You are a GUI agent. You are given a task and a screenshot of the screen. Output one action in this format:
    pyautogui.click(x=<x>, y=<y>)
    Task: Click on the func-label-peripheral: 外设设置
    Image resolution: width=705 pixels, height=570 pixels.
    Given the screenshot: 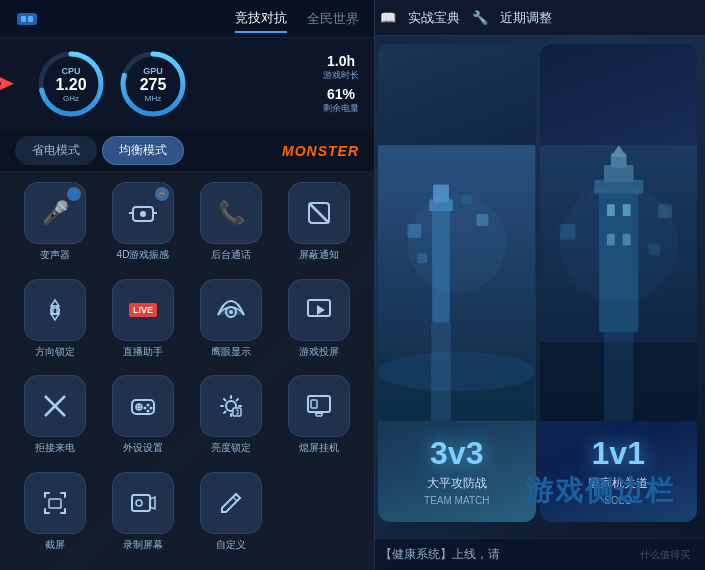 What is the action you would take?
    pyautogui.click(x=143, y=448)
    